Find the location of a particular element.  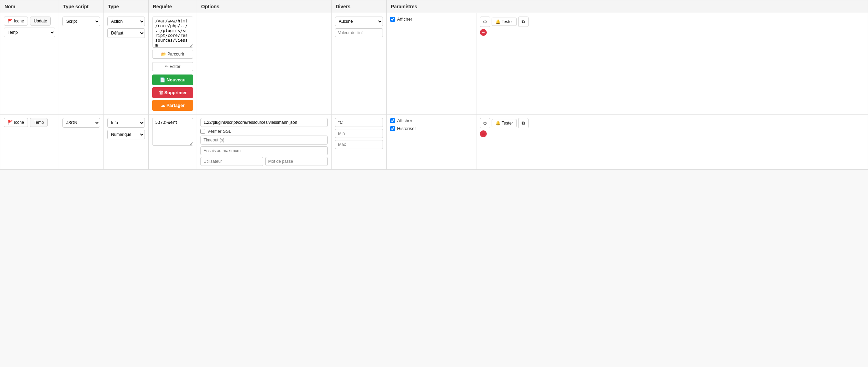

row1-typescript-cell: Script is located at coordinates (81, 64).